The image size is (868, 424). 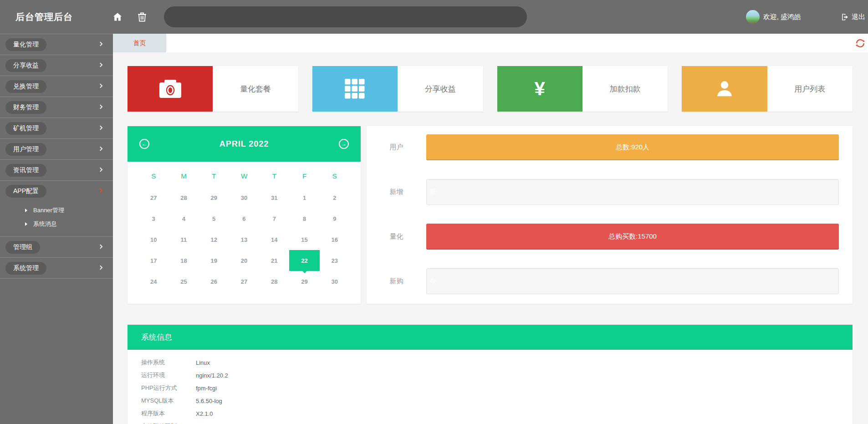 I want to click on tab-bar: 首页, so click(x=490, y=43).